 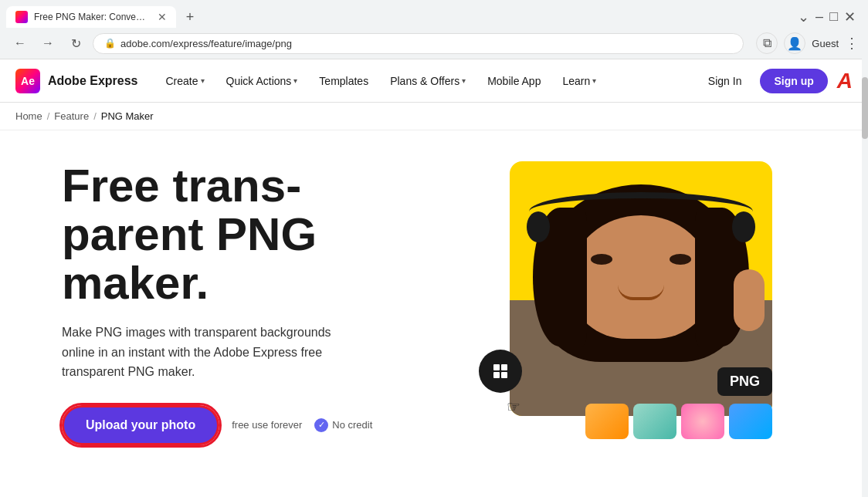 What do you see at coordinates (162, 17) in the screenshot?
I see `tab-close-button: ✕` at bounding box center [162, 17].